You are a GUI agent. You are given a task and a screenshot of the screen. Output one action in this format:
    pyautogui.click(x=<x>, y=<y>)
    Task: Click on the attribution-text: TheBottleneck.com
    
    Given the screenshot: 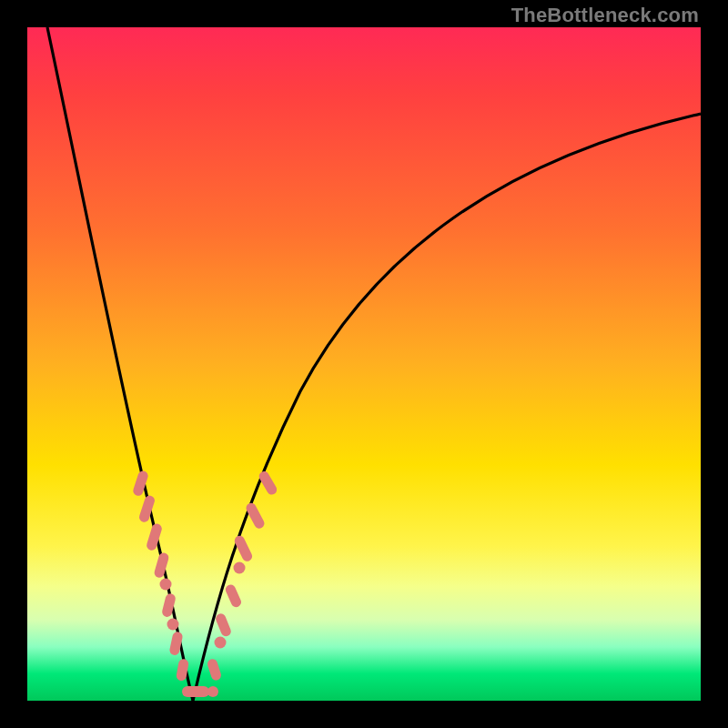 What is the action you would take?
    pyautogui.click(x=605, y=15)
    